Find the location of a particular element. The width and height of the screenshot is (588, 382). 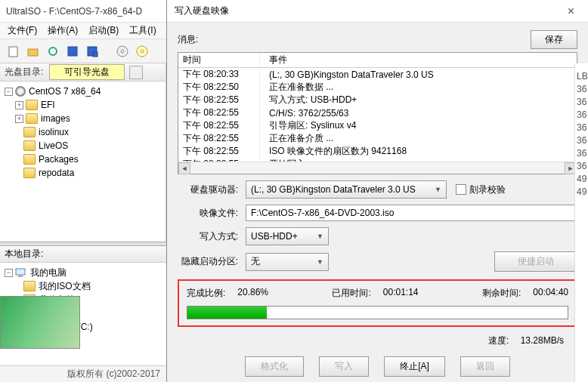

back-button: 返回 is located at coordinates (485, 367).